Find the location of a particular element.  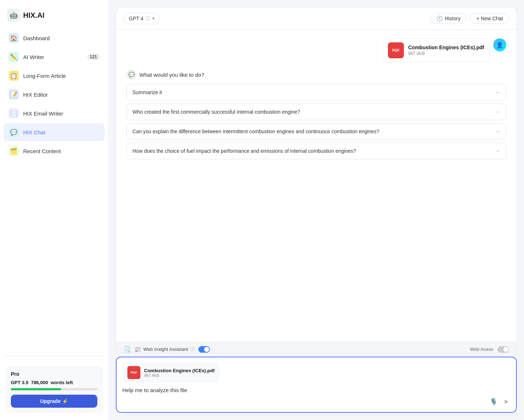

web-insight-icon: 📰 is located at coordinates (138, 349).